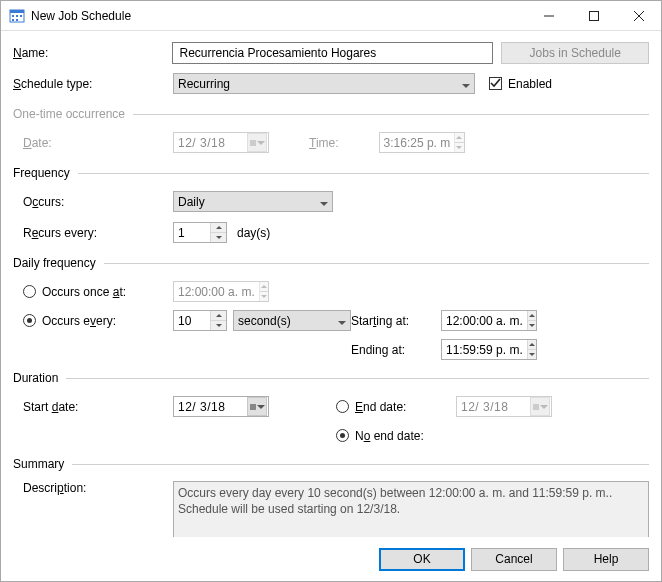  I want to click on occurs-once-time-spinner: 12:00:00 a. m., so click(221, 292).